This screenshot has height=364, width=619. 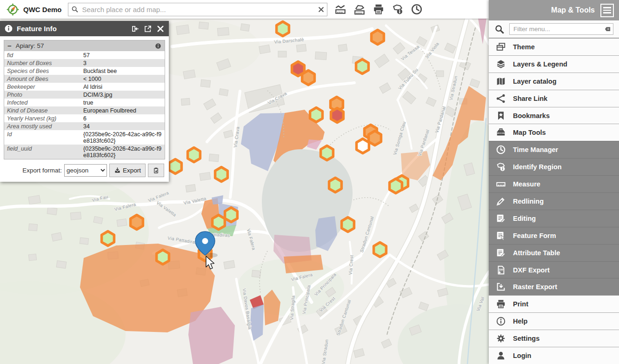 I want to click on sidebar-item-label: Share Link, so click(x=530, y=99).